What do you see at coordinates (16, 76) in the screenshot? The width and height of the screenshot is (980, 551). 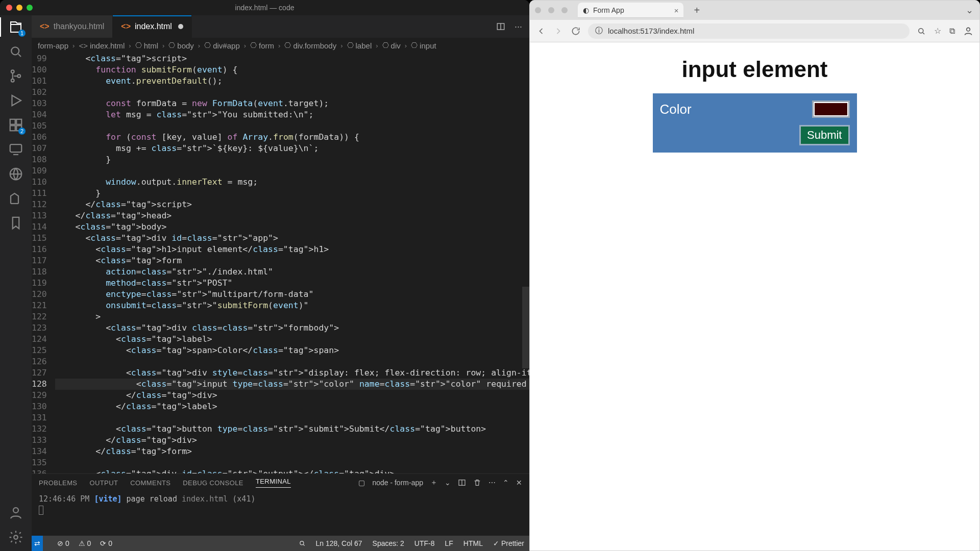 I see `source-control-icon` at bounding box center [16, 76].